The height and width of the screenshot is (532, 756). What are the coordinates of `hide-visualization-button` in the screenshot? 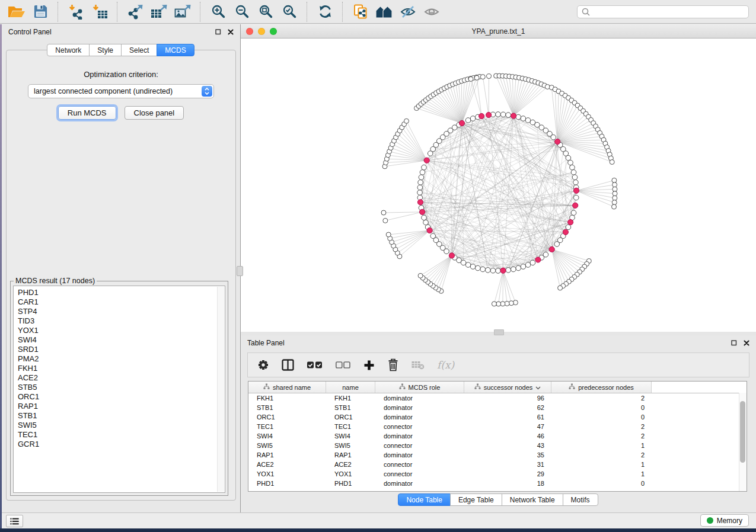 It's located at (408, 12).